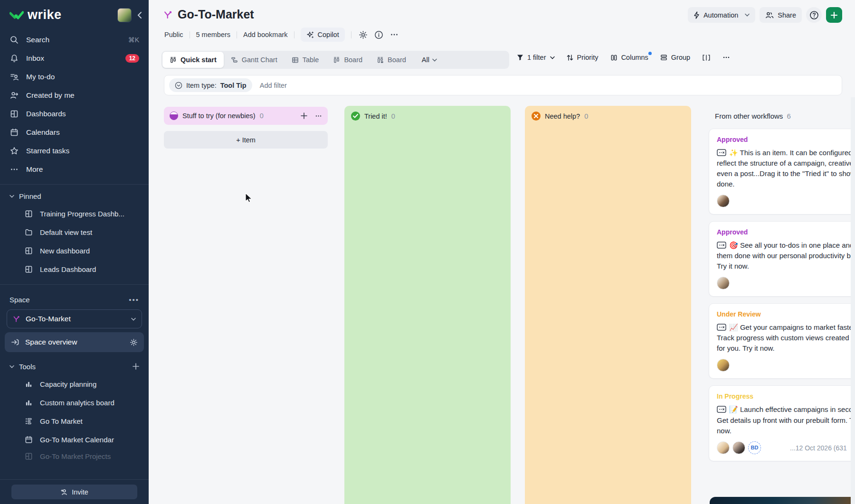 The height and width of the screenshot is (504, 855). I want to click on tab-quick-start: Quick start, so click(193, 60).